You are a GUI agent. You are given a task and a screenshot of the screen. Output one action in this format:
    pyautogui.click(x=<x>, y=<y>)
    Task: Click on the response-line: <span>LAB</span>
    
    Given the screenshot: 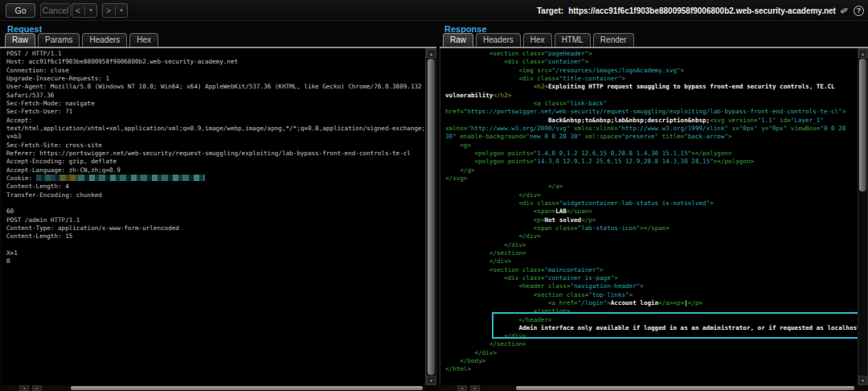 What is the action you would take?
    pyautogui.click(x=652, y=212)
    